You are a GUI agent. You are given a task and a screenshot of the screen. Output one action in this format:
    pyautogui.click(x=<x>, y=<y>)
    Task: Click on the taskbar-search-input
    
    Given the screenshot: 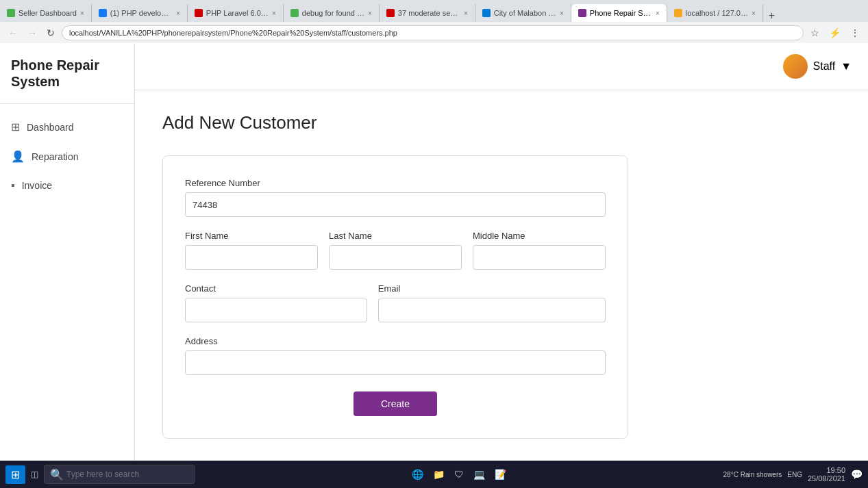 What is the action you would take?
    pyautogui.click(x=127, y=474)
    